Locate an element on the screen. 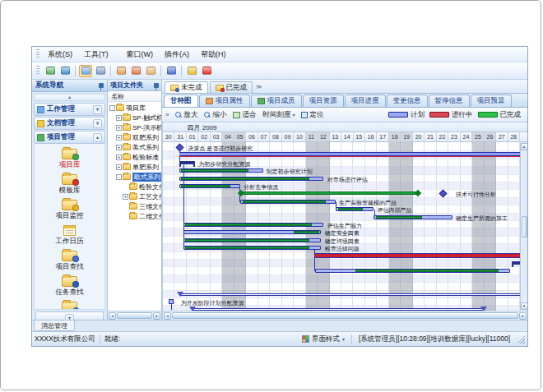 This screenshot has width=543, height=392. view-tab-暂停信息: 暂停信息 is located at coordinates (449, 100).